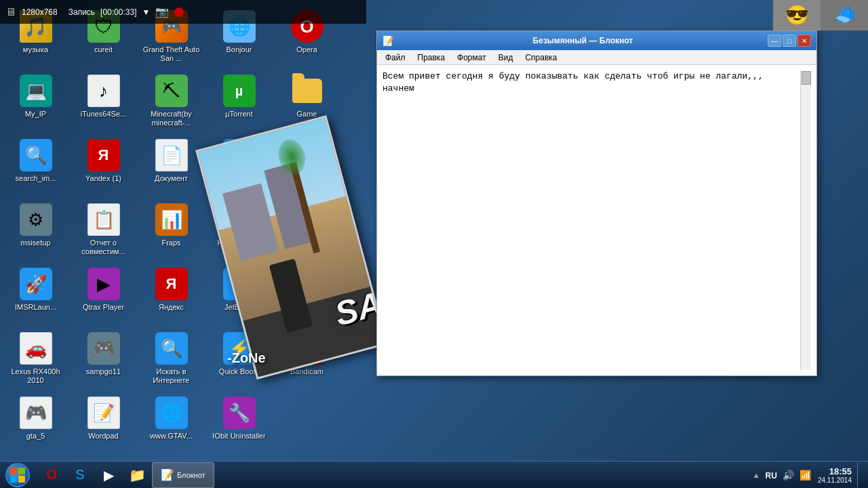  Describe the element at coordinates (821, 15) in the screenshot. I see `avatars-area: 😎 🧢` at that location.